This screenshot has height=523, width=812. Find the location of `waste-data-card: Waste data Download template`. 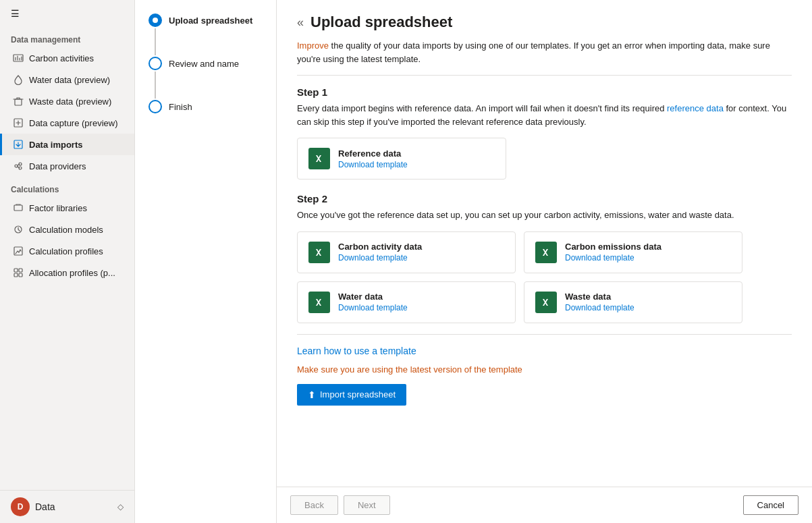

waste-data-card: Waste data Download template is located at coordinates (633, 302).